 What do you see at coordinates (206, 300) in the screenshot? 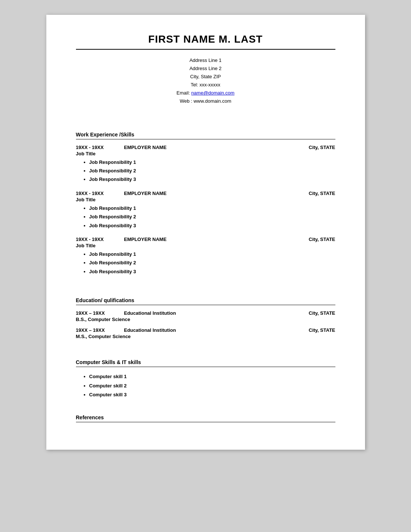
I see `education-title: Education/ qulifications` at bounding box center [206, 300].